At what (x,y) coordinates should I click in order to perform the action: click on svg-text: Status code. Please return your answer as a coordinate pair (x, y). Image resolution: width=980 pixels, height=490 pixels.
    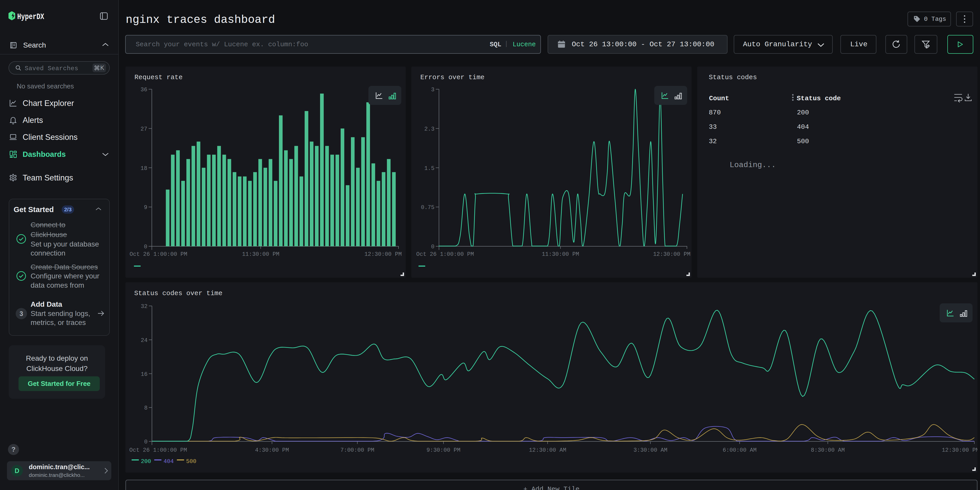
    Looking at the image, I should click on (819, 99).